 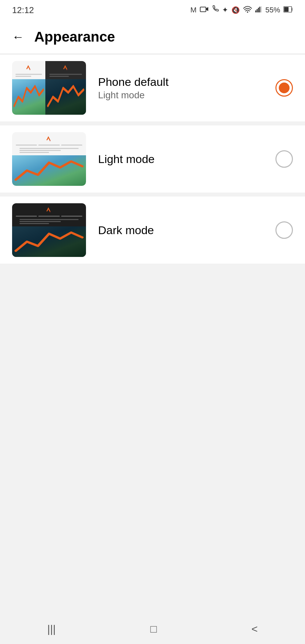 What do you see at coordinates (49, 211) in the screenshot?
I see `strava-logo-dark-only` at bounding box center [49, 211].